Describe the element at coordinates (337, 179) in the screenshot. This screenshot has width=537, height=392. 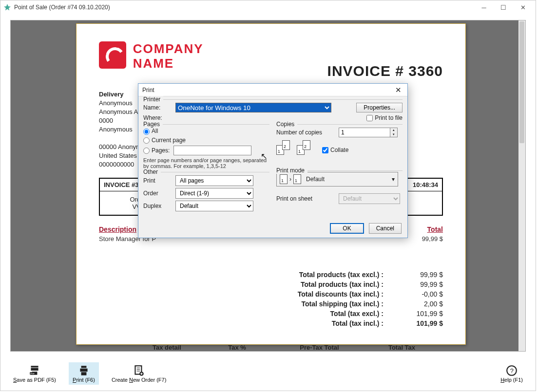
I see `print-mode-select: 1 › 1 Default ▾` at that location.